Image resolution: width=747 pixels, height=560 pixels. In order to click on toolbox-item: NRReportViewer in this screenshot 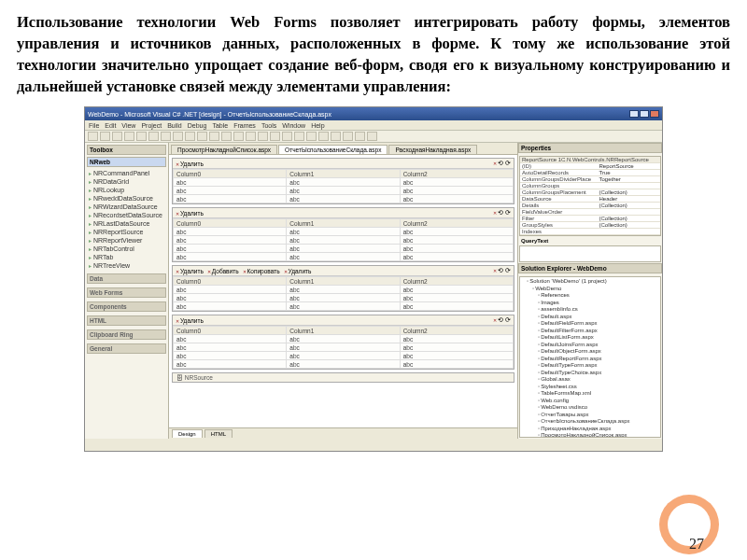, I will do `click(127, 241)`.